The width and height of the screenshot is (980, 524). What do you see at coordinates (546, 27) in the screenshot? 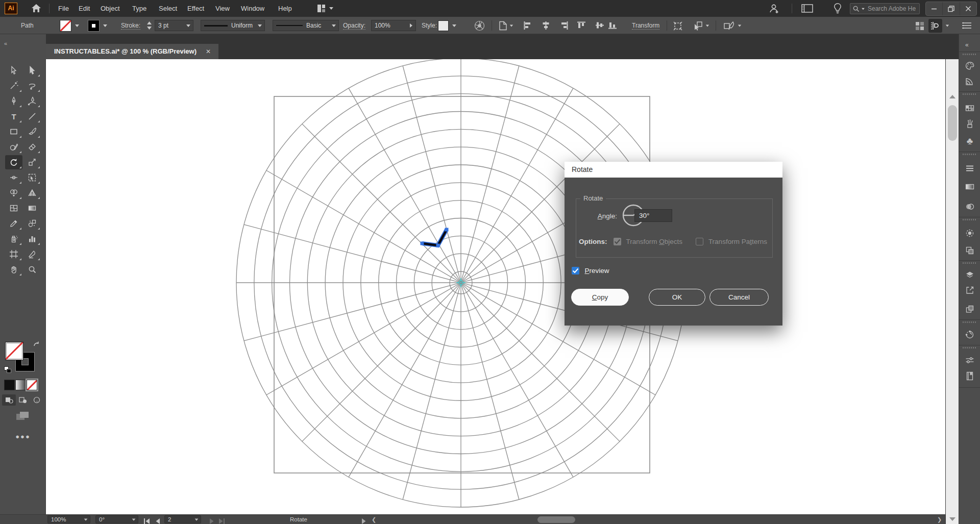
I see `align-horizontal-center-icon` at bounding box center [546, 27].